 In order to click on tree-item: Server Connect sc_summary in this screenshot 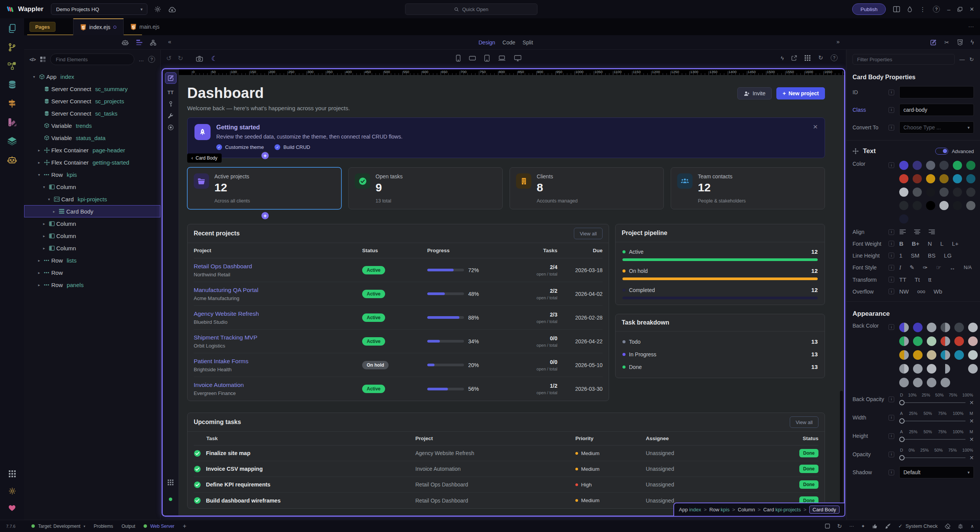, I will do `click(92, 89)`.